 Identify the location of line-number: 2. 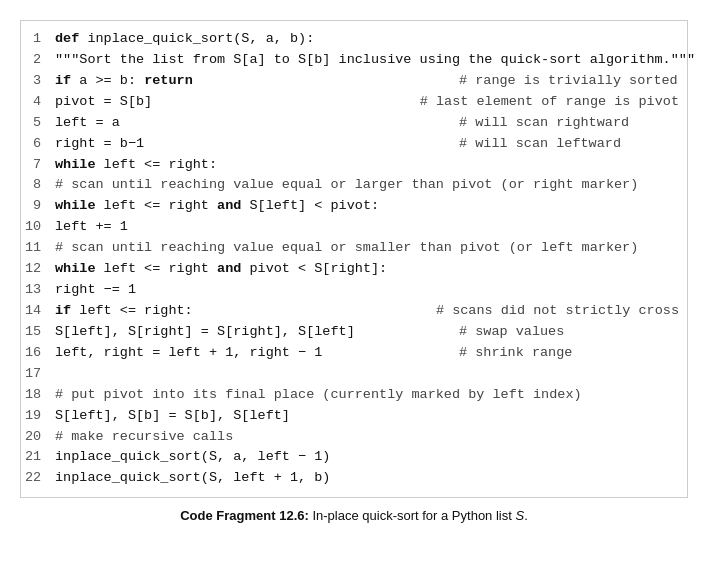
(36, 60).